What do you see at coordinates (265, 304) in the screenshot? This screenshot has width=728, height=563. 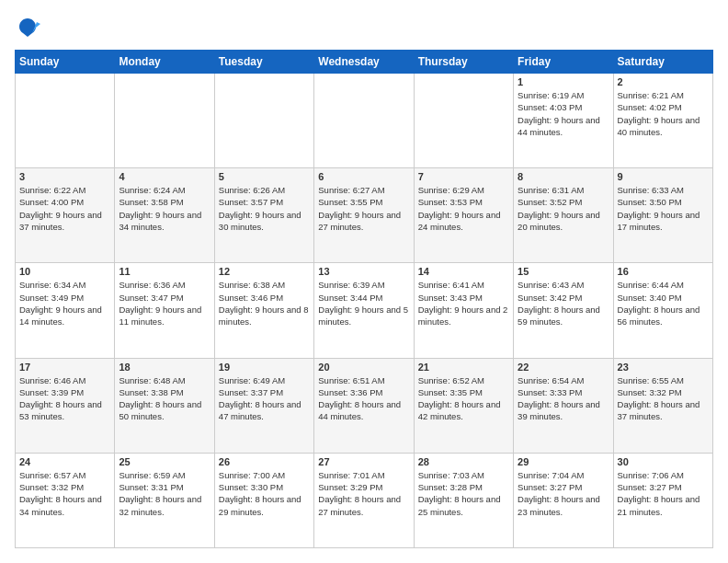 I see `day-info: Sunrise: 6:38 AM Sunset: 3:46 PM Dayligh…` at bounding box center [265, 304].